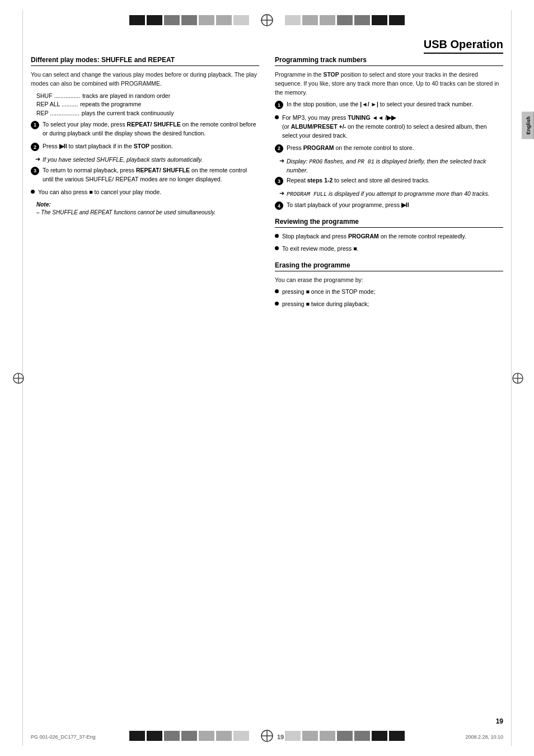 This screenshot has height=756, width=534. I want to click on section-programming: Programming track numbers Programme in t…, so click(389, 133).